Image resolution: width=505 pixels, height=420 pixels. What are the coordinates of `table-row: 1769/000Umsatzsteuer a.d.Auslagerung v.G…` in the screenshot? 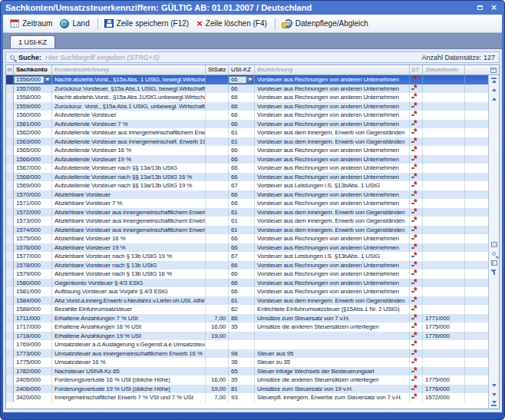 It's located at (247, 345).